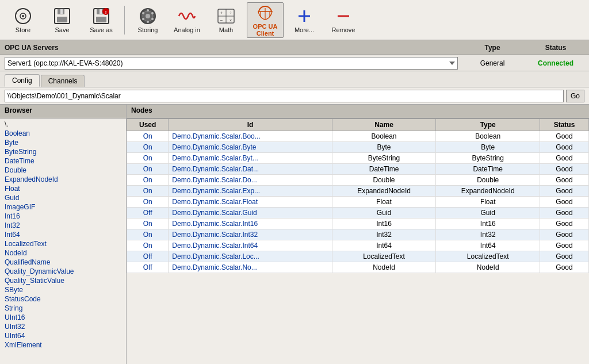 The height and width of the screenshot is (364, 589). I want to click on browser-item: ImageGIF, so click(63, 207).